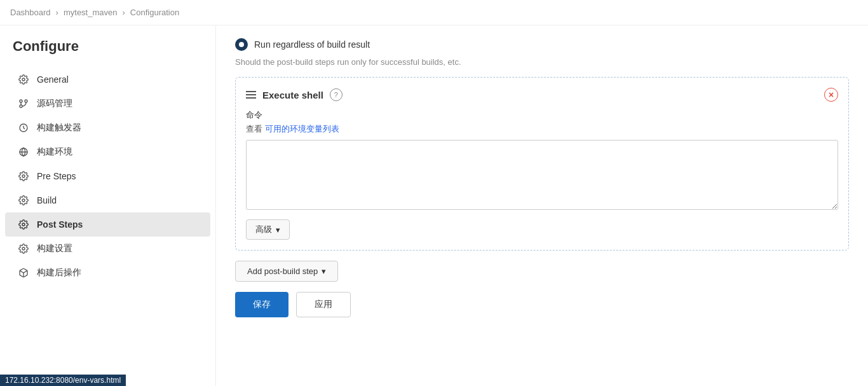  I want to click on sidebar-item-source-label: 源码管理, so click(55, 104).